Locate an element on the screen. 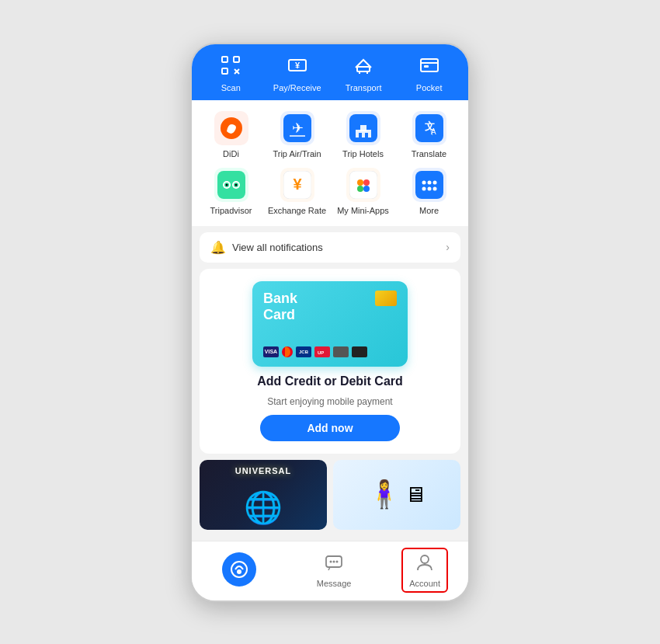  transport-icon is located at coordinates (363, 68).